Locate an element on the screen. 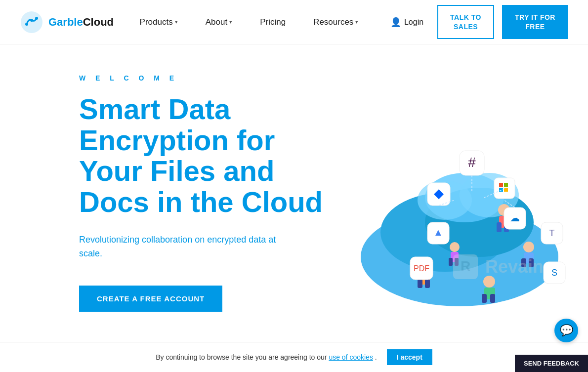 The height and width of the screenshot is (372, 588). chat-icon: 💬 is located at coordinates (566, 331).